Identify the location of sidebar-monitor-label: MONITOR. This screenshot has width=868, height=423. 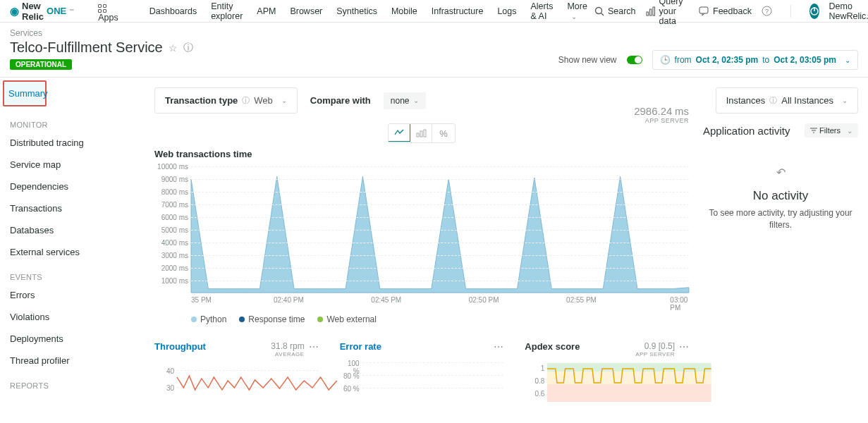
(72, 121).